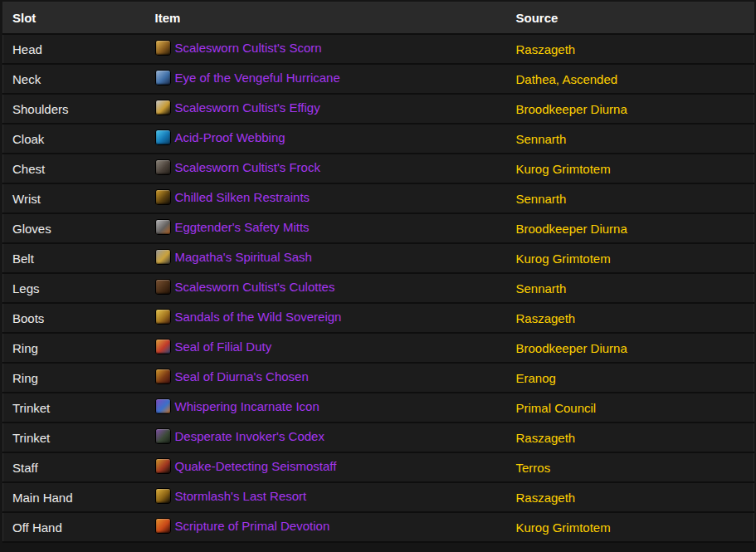 The image size is (756, 552). What do you see at coordinates (163, 287) in the screenshot?
I see `cloth-pants-icon` at bounding box center [163, 287].